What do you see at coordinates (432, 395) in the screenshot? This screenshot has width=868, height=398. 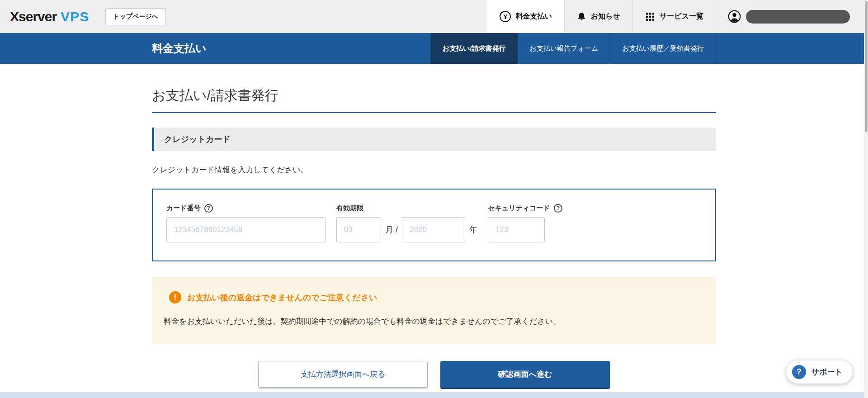 I see `footer-strip` at bounding box center [432, 395].